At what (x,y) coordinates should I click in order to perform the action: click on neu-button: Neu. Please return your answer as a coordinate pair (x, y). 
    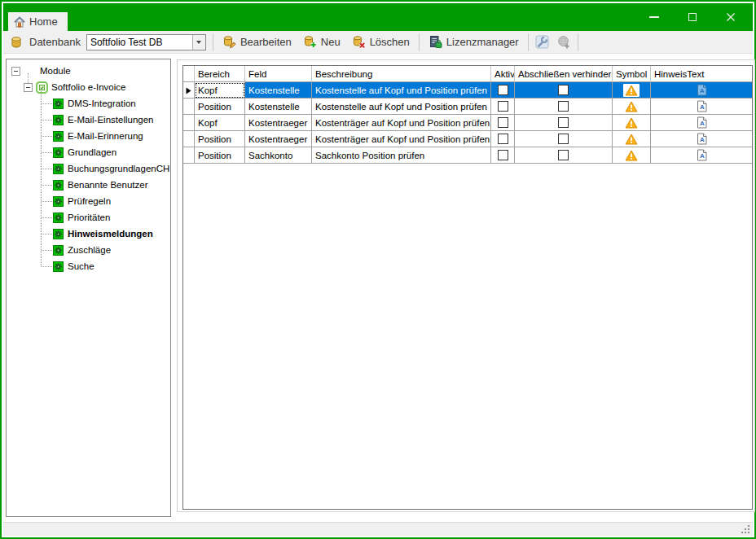
    Looking at the image, I should click on (322, 42).